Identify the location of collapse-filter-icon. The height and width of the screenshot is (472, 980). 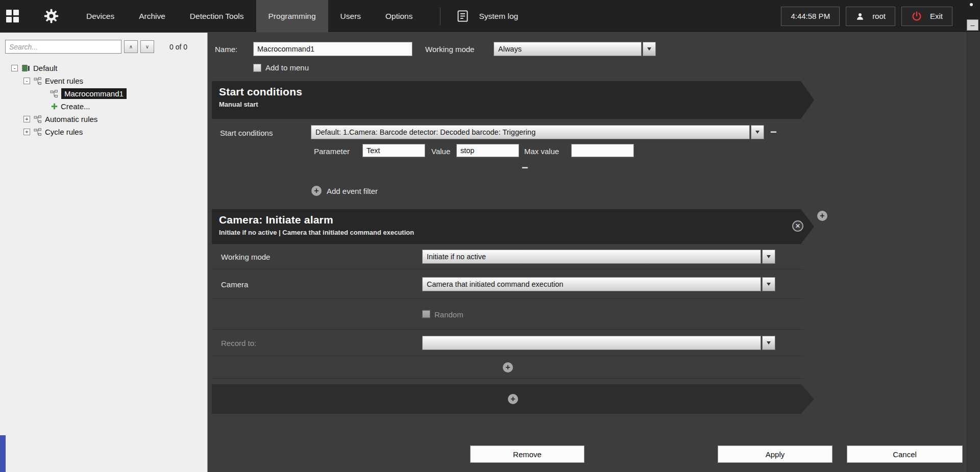
(525, 168).